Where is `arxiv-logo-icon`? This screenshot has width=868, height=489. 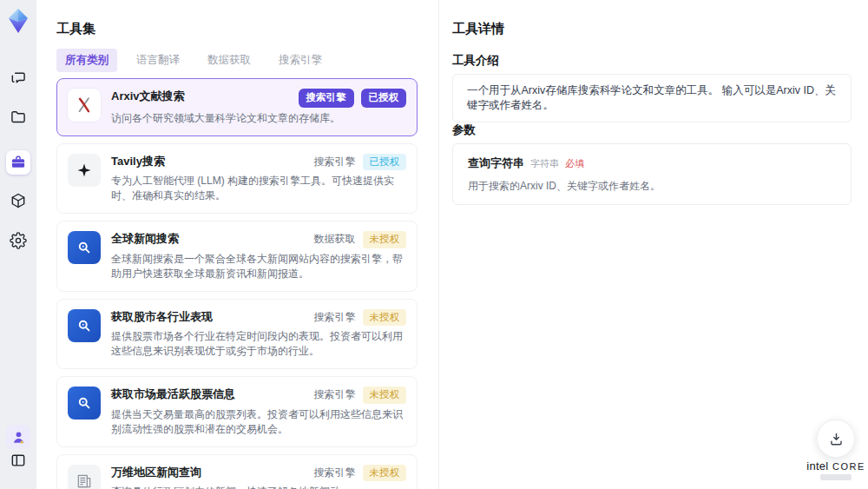
arxiv-logo-icon is located at coordinates (84, 105).